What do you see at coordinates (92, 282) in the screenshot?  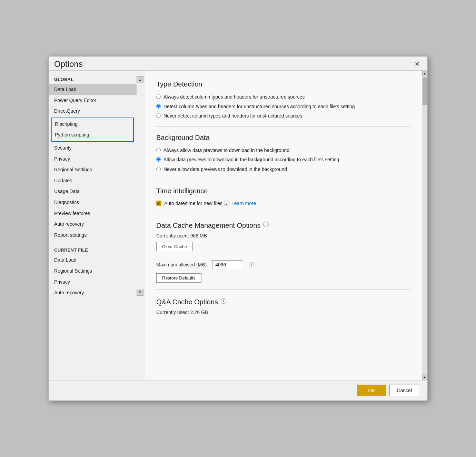 I see `sidebar-item-privacy-current: Privacy` at bounding box center [92, 282].